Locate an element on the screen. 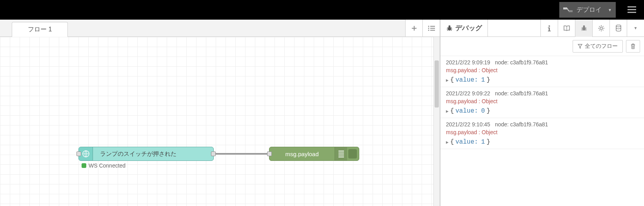  list-icon is located at coordinates (431, 28).